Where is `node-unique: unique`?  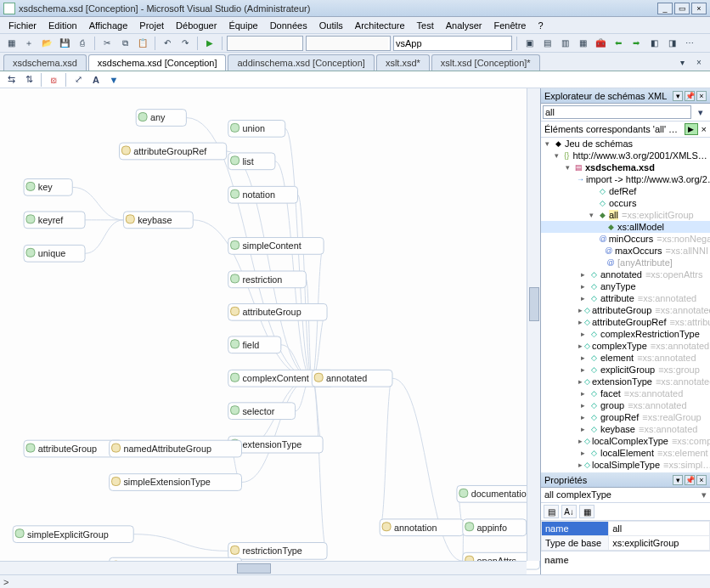
node-unique: unique is located at coordinates (54, 253).